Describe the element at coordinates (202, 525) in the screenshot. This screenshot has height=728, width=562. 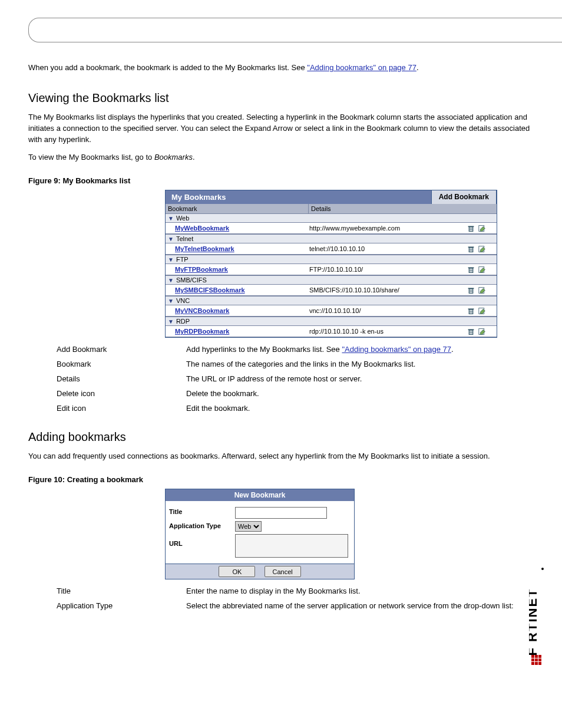
I see `apptype-label: Application Type` at that location.